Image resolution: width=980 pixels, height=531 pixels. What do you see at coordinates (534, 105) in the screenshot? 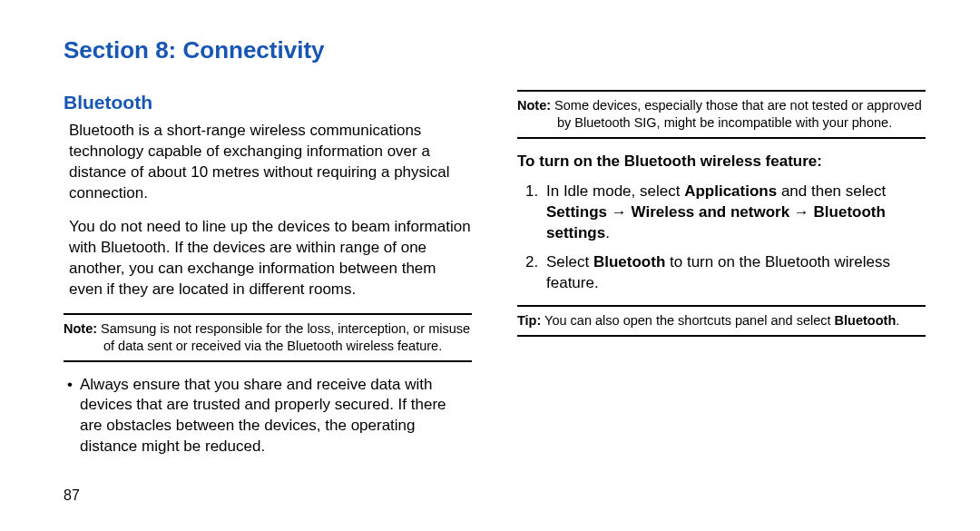
I see `note-label-2: Note:` at bounding box center [534, 105].